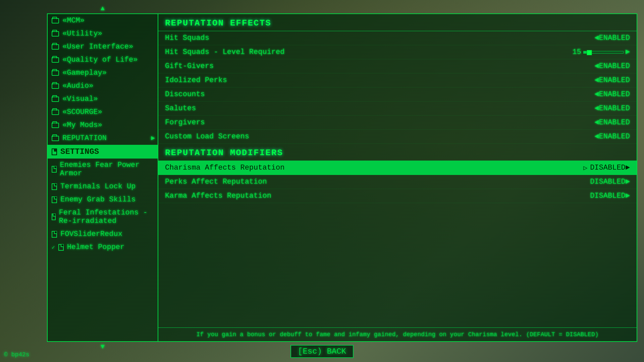  I want to click on sidebar-item-gameplay: «Gameplay», so click(103, 73).